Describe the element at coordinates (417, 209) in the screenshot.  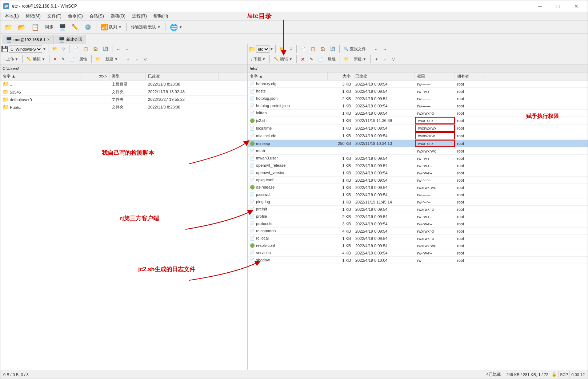
I see `right-row-preinit: 📄 preinit 1 KB 2022/4/19 0:09:54 rwxrwxr…` at that location.